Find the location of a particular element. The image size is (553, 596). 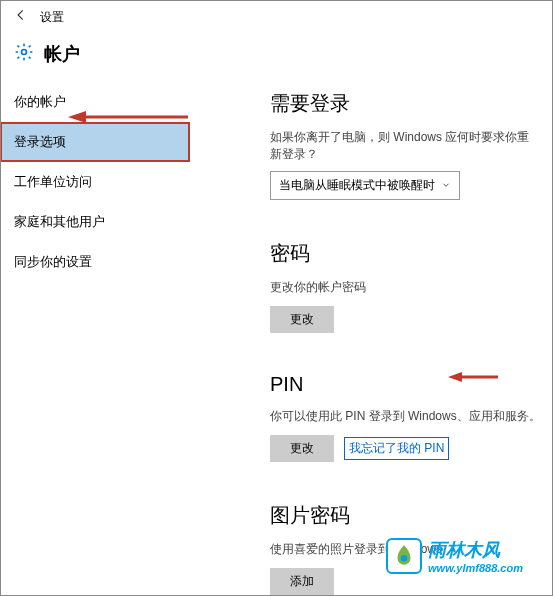

sidebar-item-signin-options: 登录选项 is located at coordinates (95, 142).